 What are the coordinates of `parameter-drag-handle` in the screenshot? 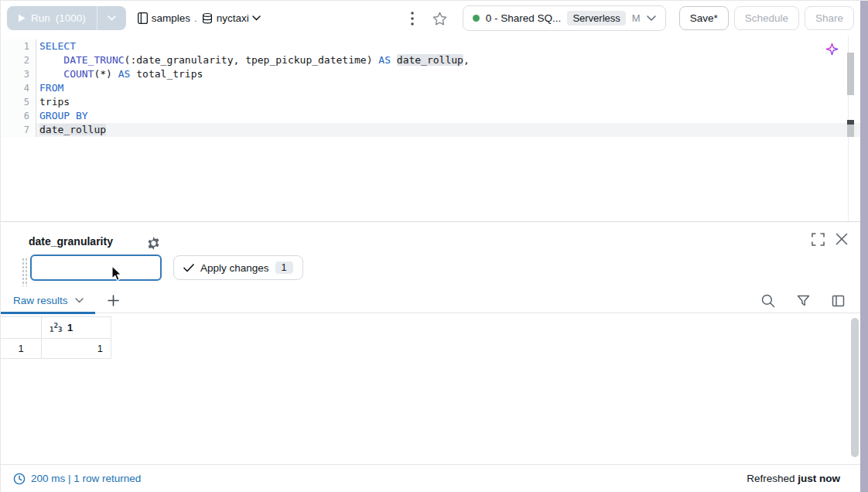 It's located at (25, 272).